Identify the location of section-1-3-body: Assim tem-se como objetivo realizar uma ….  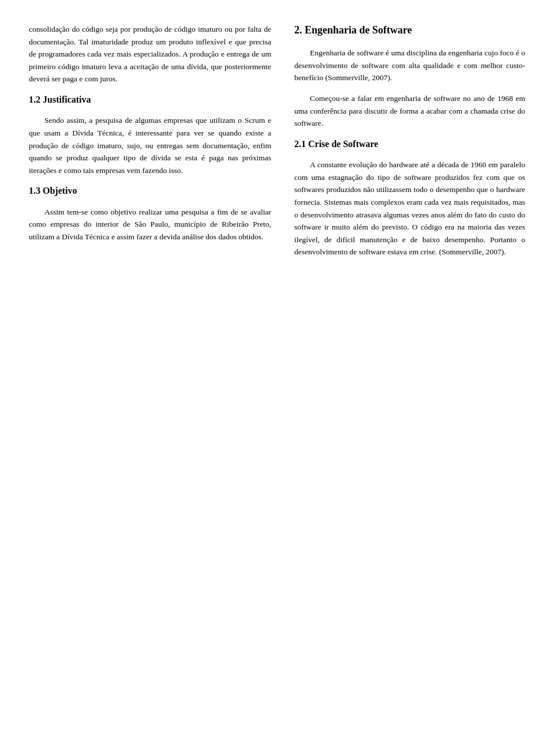
(150, 225).